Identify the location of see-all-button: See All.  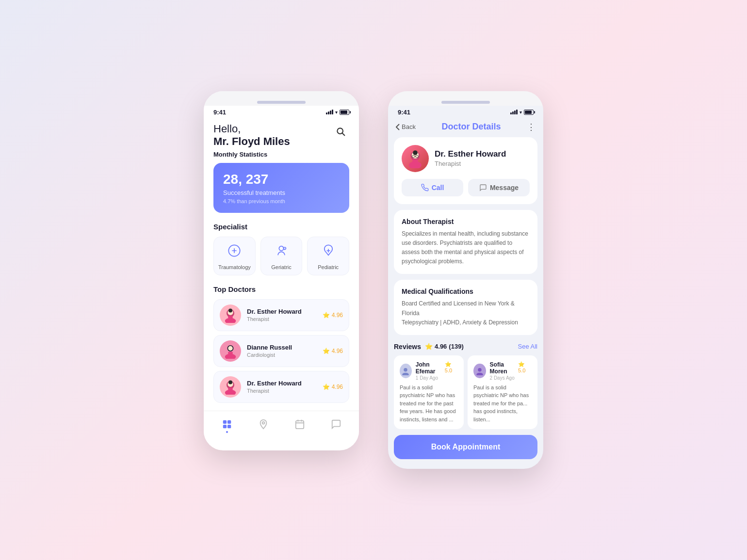
(528, 346).